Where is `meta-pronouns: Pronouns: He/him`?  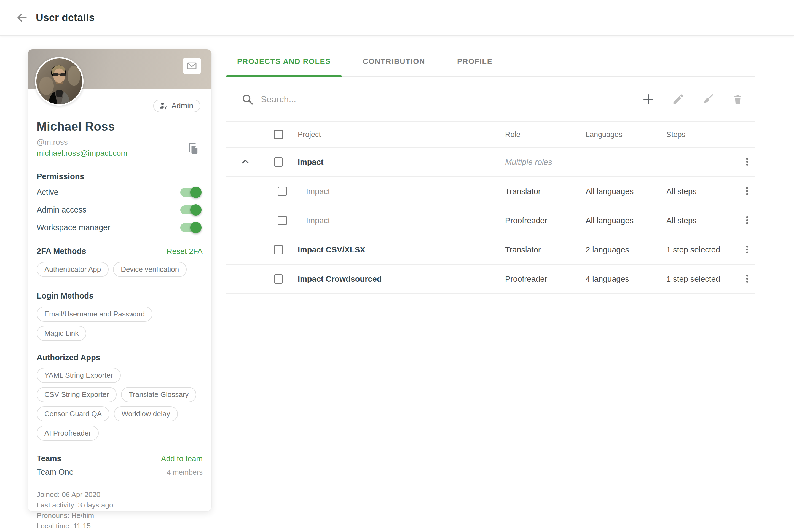 meta-pronouns: Pronouns: He/him is located at coordinates (119, 516).